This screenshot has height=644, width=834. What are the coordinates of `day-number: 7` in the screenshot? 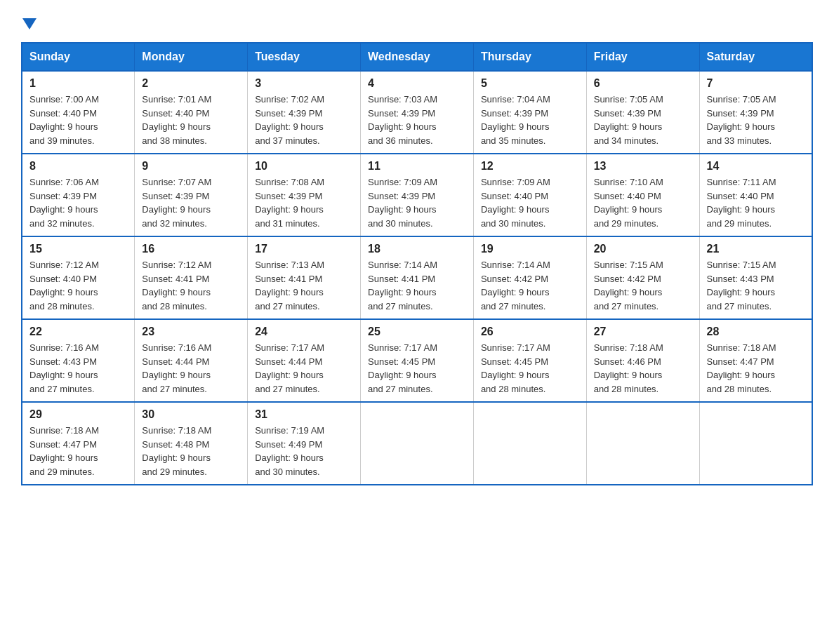 It's located at (755, 83).